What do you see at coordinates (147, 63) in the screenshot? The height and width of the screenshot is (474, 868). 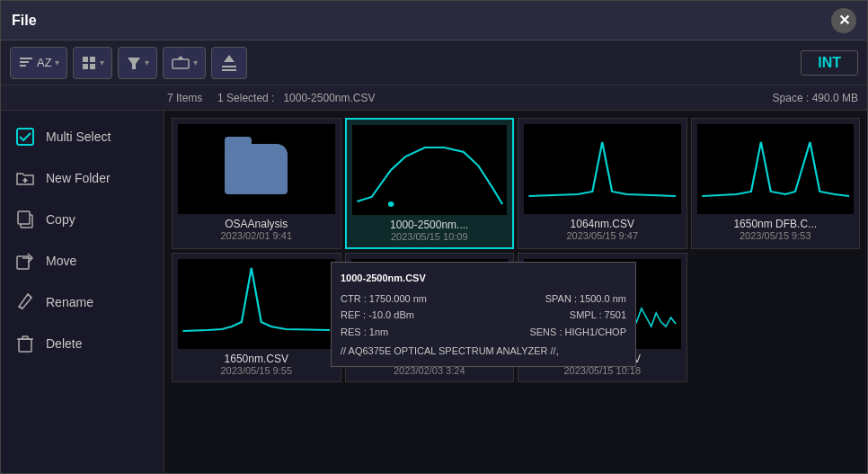 I see `filter-chevron: ▾` at bounding box center [147, 63].